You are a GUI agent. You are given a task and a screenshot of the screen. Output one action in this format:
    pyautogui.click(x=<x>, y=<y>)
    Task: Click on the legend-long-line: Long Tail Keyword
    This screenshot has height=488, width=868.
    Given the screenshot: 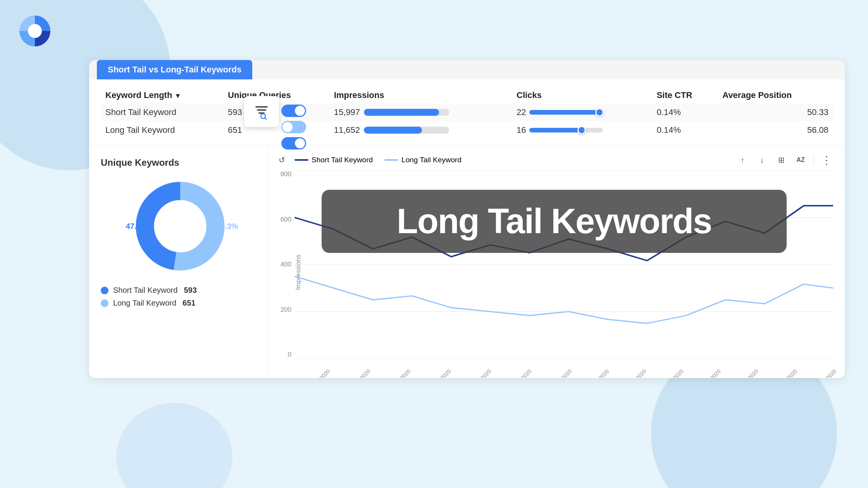 What is the action you would take?
    pyautogui.click(x=423, y=160)
    